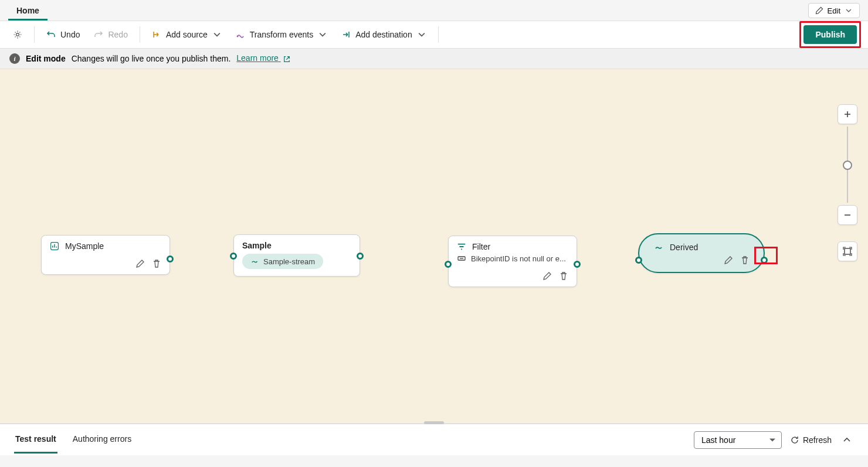 This screenshot has height=467, width=868. Describe the element at coordinates (434, 439) in the screenshot. I see `bottom-panel: Test result Authoring errors Last hour R…` at that location.